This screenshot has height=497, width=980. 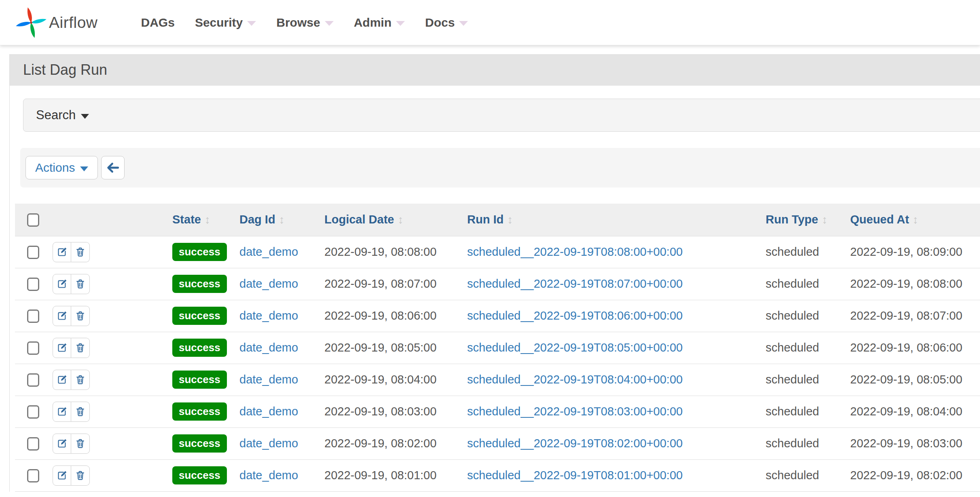 I want to click on table-row: success date_demo 2022-09-19, 08:08:00 s…, so click(x=497, y=252).